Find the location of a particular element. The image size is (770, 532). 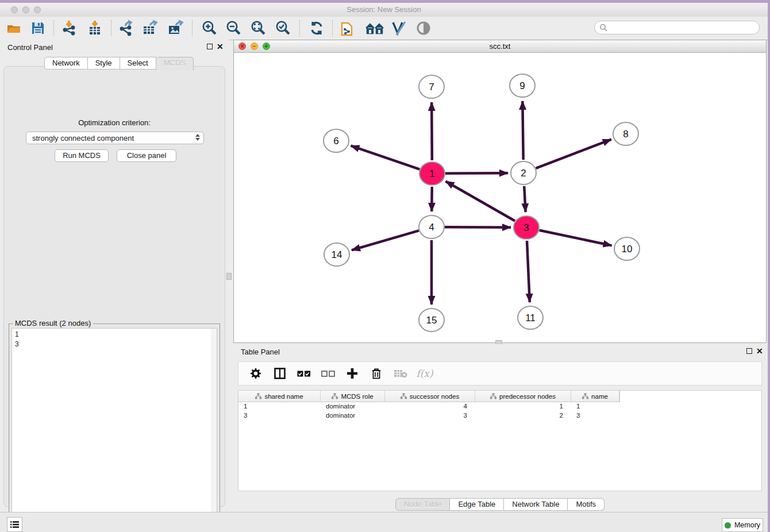

table-row: 3dominator323 is located at coordinates (500, 416).